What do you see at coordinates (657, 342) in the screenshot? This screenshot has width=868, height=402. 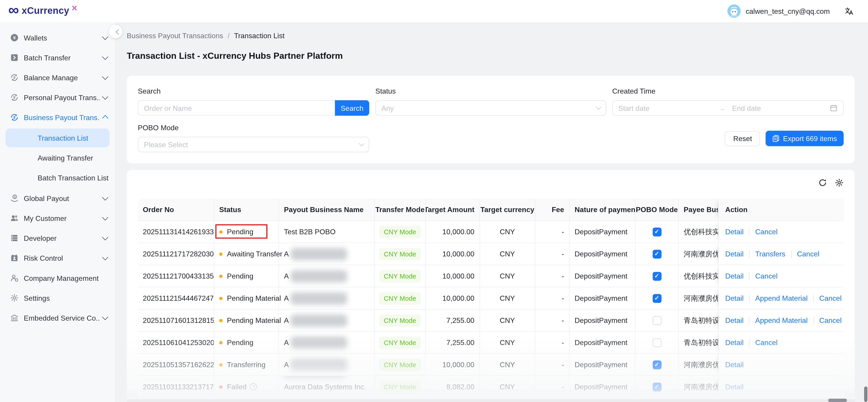 I see `cell-pobo` at bounding box center [657, 342].